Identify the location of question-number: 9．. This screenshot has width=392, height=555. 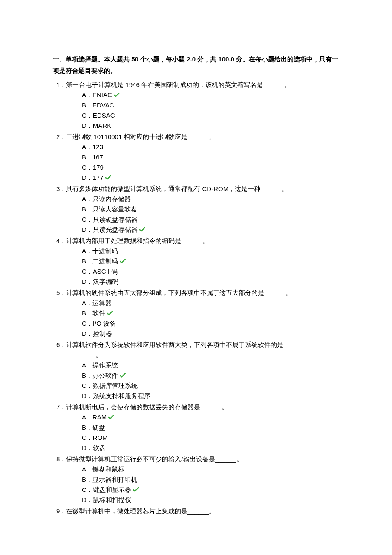
(61, 511).